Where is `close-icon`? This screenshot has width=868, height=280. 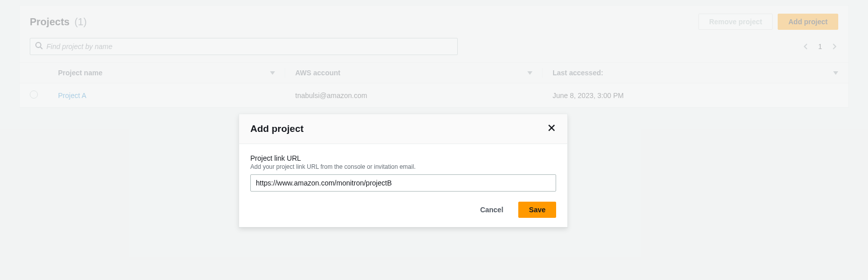 close-icon is located at coordinates (552, 129).